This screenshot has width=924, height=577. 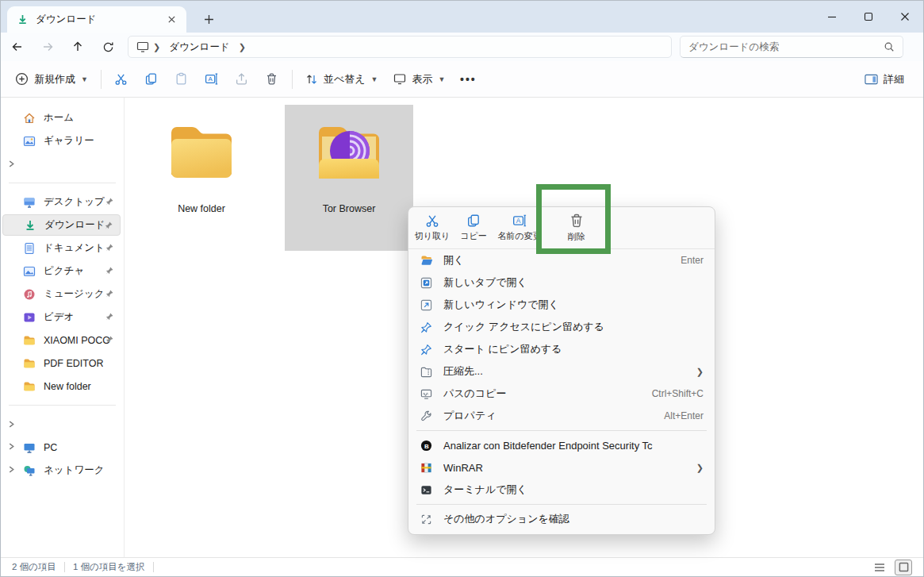 What do you see at coordinates (171, 20) in the screenshot?
I see `tab-close-icon` at bounding box center [171, 20].